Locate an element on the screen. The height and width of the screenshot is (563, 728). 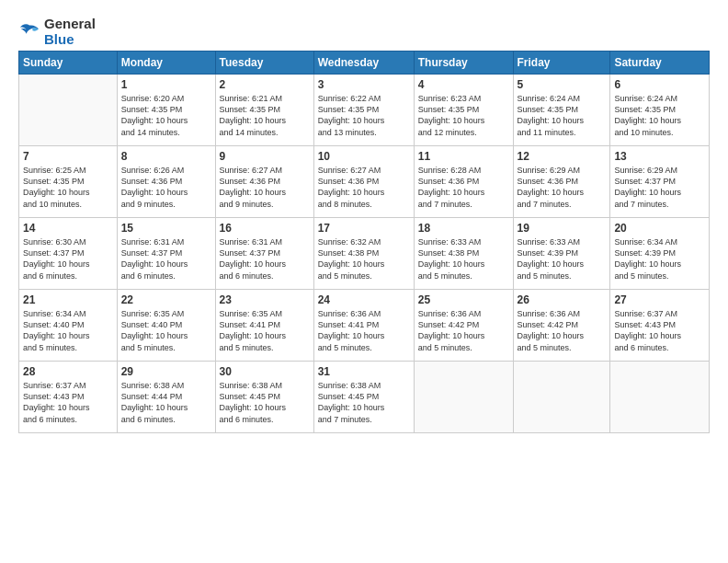
day-info: Sunrise: 6:38 AM Sunset: 4:44 PM Dayligh… is located at coordinates (166, 403).